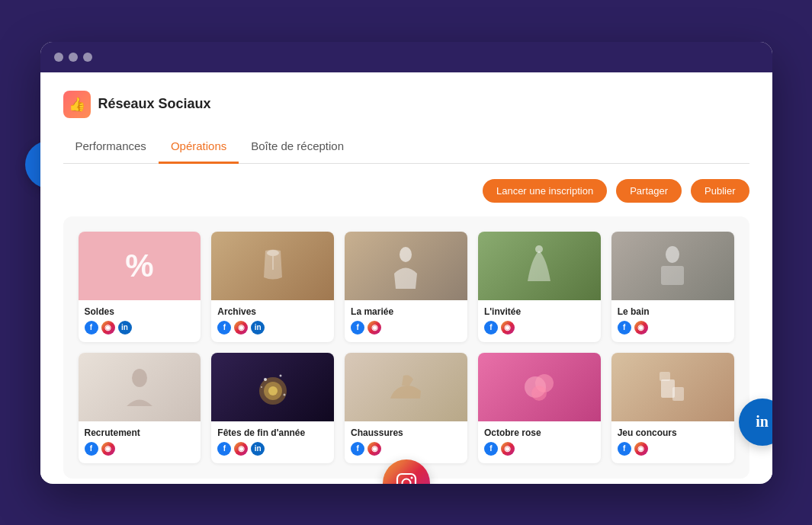 Image resolution: width=812 pixels, height=525 pixels. What do you see at coordinates (672, 287) in the screenshot?
I see `card-bain: Le bain f ◉` at bounding box center [672, 287].